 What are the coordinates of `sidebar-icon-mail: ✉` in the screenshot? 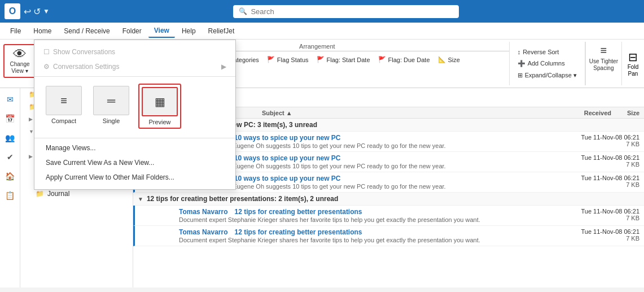 It's located at (10, 99).